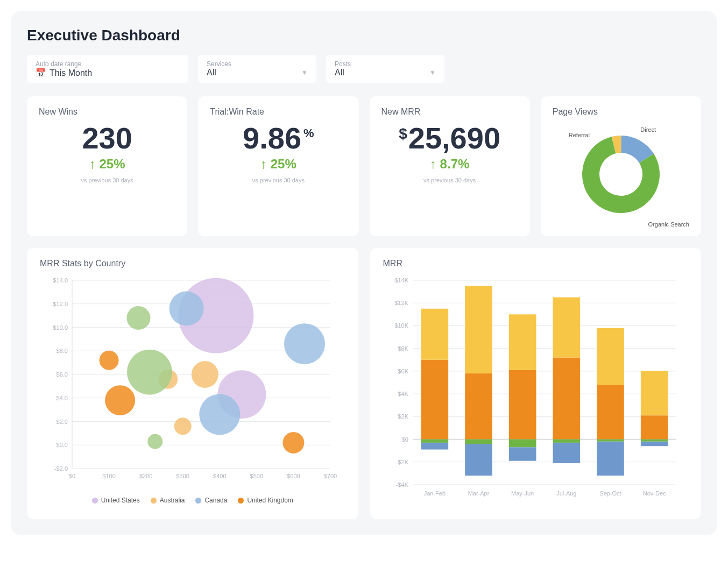  What do you see at coordinates (71, 73) in the screenshot?
I see `filter-date-value: This Month` at bounding box center [71, 73].